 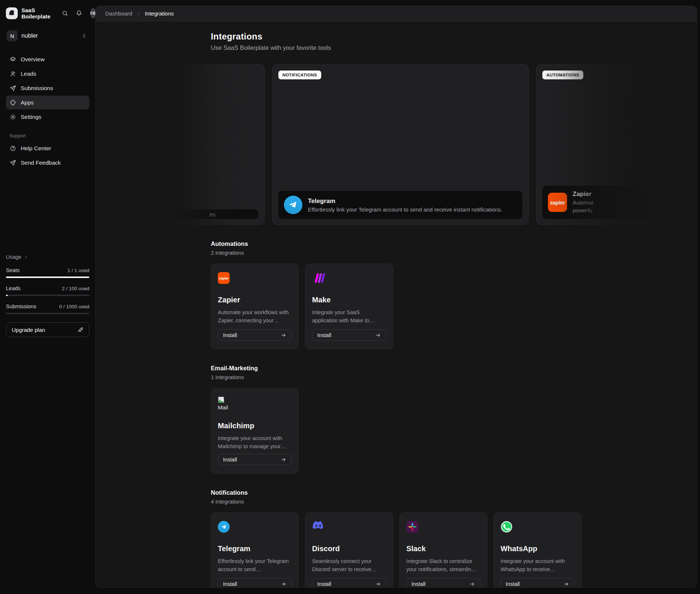 What do you see at coordinates (396, 538) in the screenshot?
I see `section-notifications: Notifications 4 integrations Telegram Ef…` at bounding box center [396, 538].